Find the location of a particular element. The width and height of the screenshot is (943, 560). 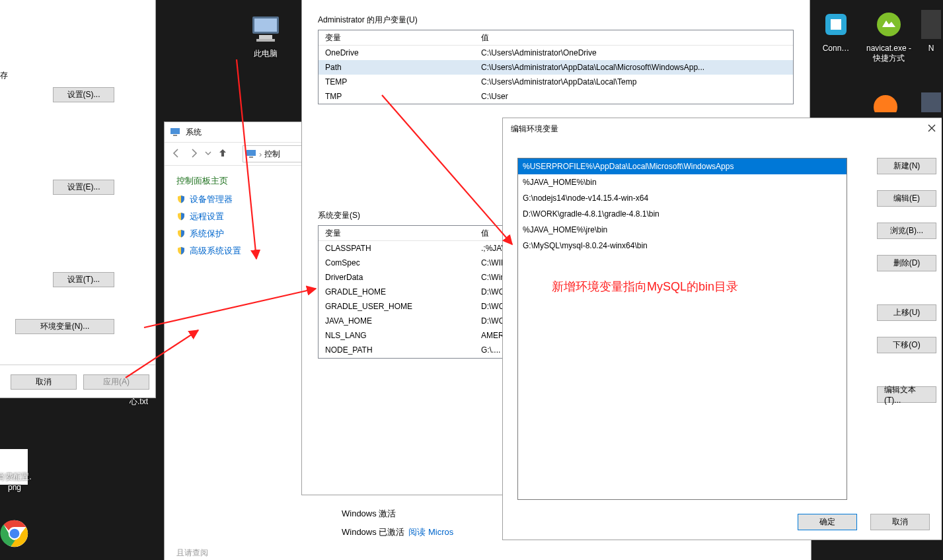

desktop-icon-label-l1: navicat.exe - is located at coordinates (889, 48).